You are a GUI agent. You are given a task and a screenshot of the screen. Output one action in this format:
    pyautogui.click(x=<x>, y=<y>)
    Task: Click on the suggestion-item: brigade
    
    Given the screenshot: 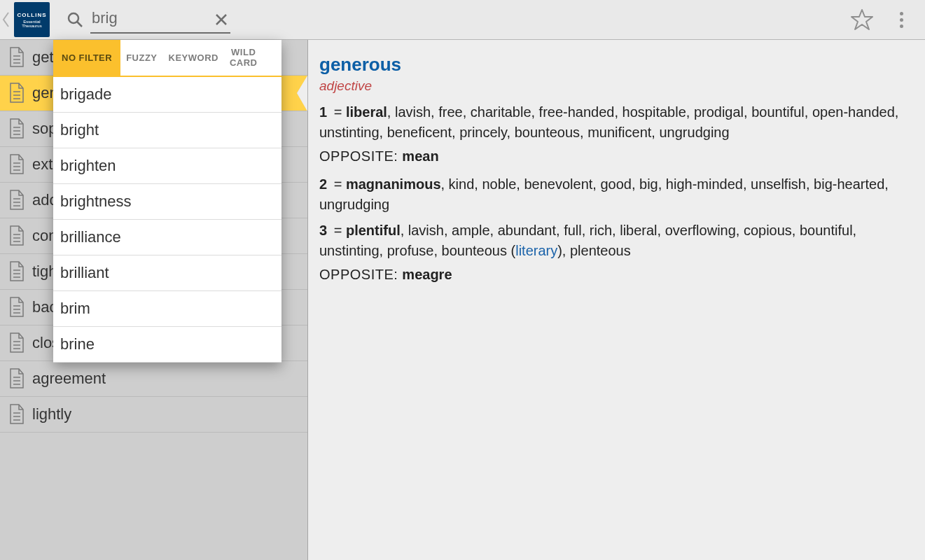 What is the action you would take?
    pyautogui.click(x=167, y=95)
    